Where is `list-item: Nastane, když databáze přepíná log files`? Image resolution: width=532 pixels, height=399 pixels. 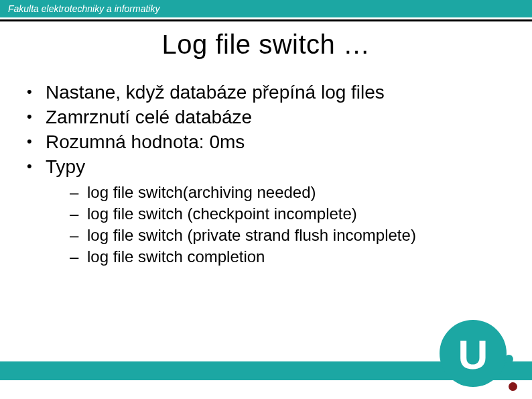
list-item: Nastane, když databáze přepíná log files is located at coordinates (266, 93).